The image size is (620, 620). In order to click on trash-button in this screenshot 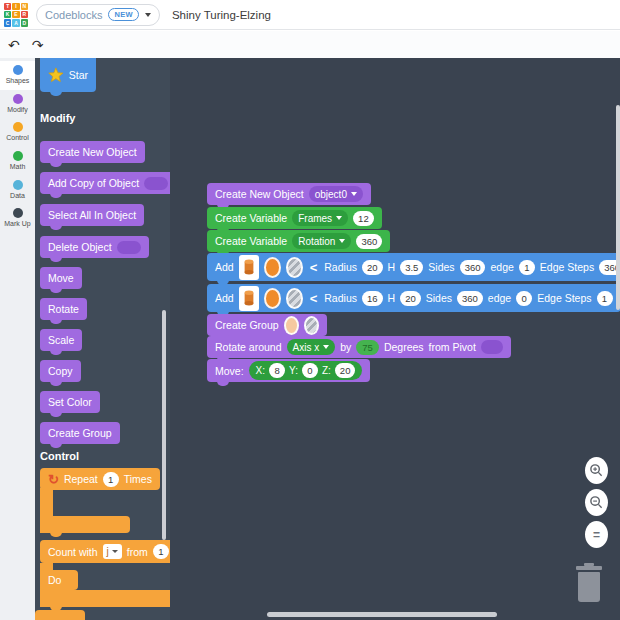, I will do `click(589, 583)`.